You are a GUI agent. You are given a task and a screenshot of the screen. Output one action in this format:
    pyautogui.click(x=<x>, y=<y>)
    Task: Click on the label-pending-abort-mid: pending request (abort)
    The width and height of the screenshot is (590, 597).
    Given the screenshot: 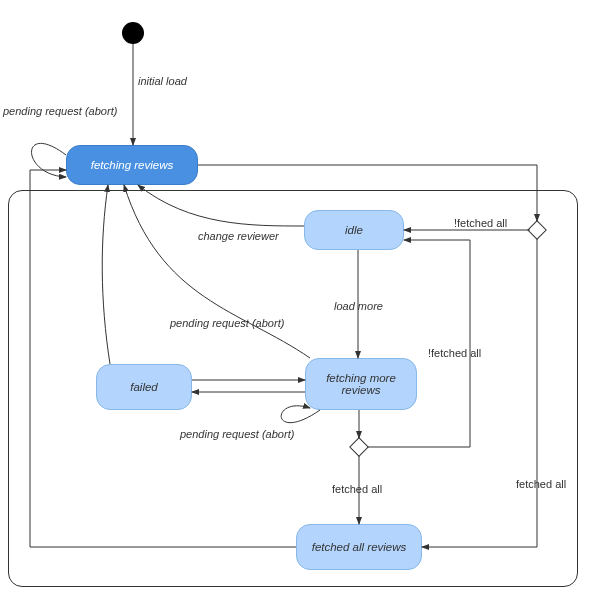 What is the action you would take?
    pyautogui.click(x=227, y=323)
    